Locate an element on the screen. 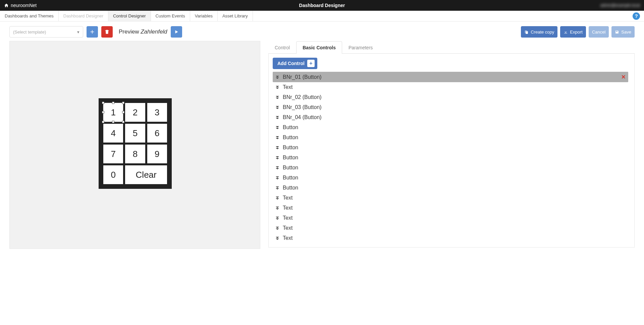  delete-control-icon: ✕ is located at coordinates (623, 77).